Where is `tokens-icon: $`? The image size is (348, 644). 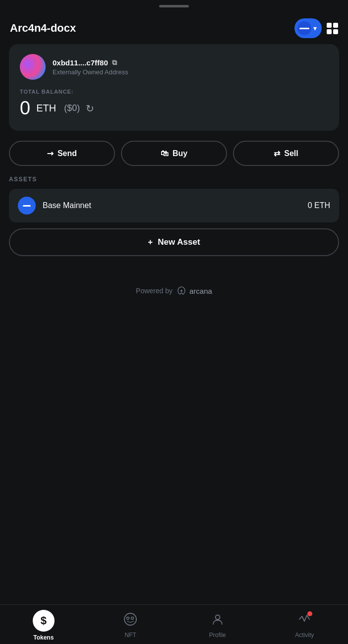 tokens-icon: $ is located at coordinates (44, 621).